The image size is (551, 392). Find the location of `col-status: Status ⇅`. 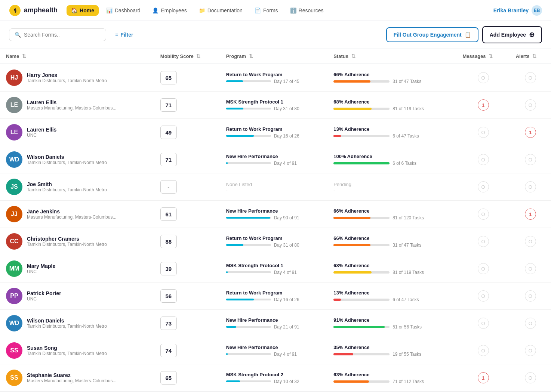

col-status: Status ⇅ is located at coordinates (392, 56).